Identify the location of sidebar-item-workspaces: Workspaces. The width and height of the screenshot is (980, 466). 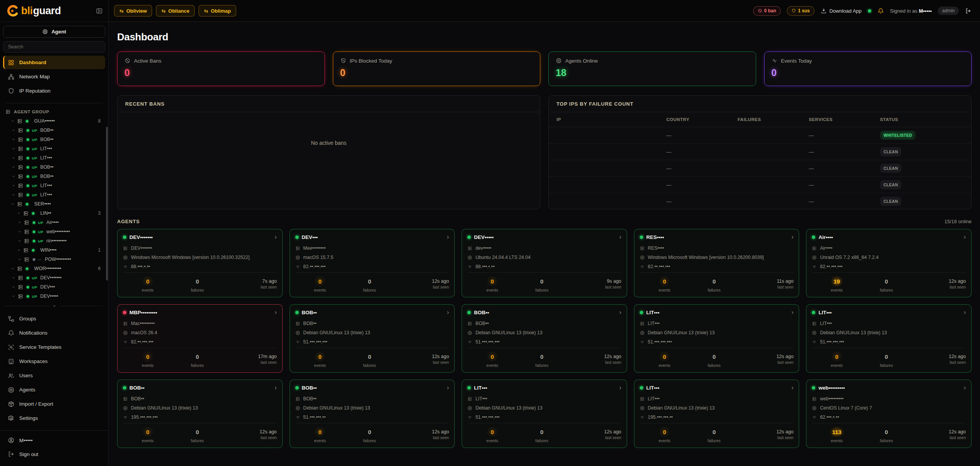
(54, 361).